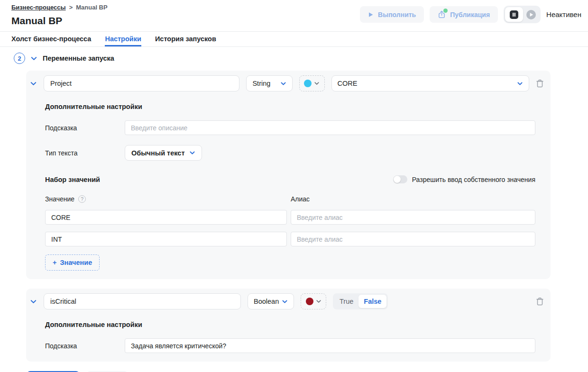 Image resolution: width=588 pixels, height=372 pixels. What do you see at coordinates (564, 14) in the screenshot?
I see `status-badge: Неактивен` at bounding box center [564, 14].